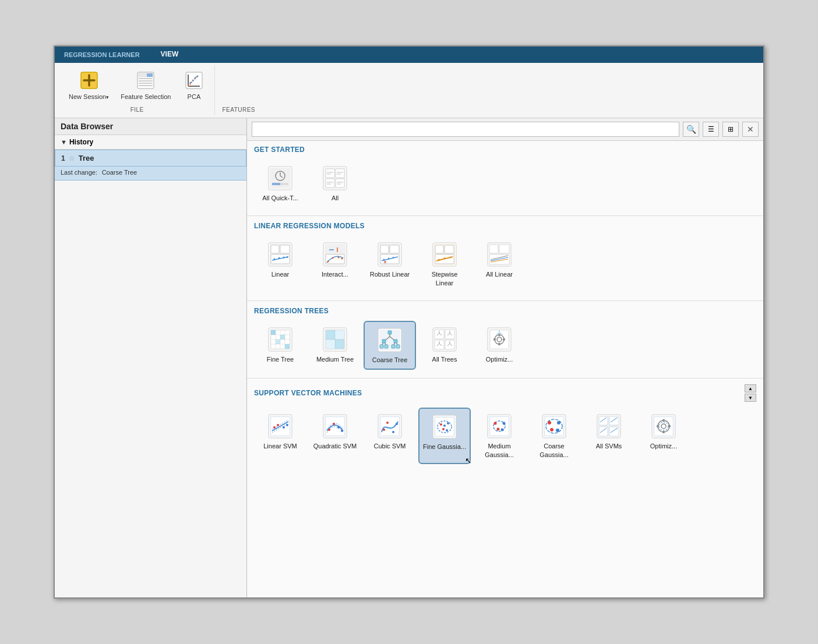 This screenshot has width=818, height=644. I want to click on tab-view: VIEW, so click(170, 55).